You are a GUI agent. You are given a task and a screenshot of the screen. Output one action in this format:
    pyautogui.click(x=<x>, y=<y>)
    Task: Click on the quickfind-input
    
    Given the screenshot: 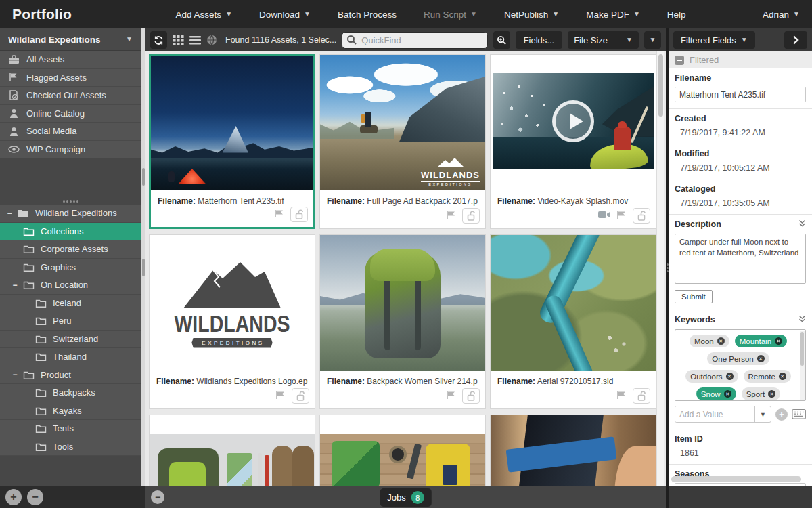 What is the action you would take?
    pyautogui.click(x=414, y=41)
    